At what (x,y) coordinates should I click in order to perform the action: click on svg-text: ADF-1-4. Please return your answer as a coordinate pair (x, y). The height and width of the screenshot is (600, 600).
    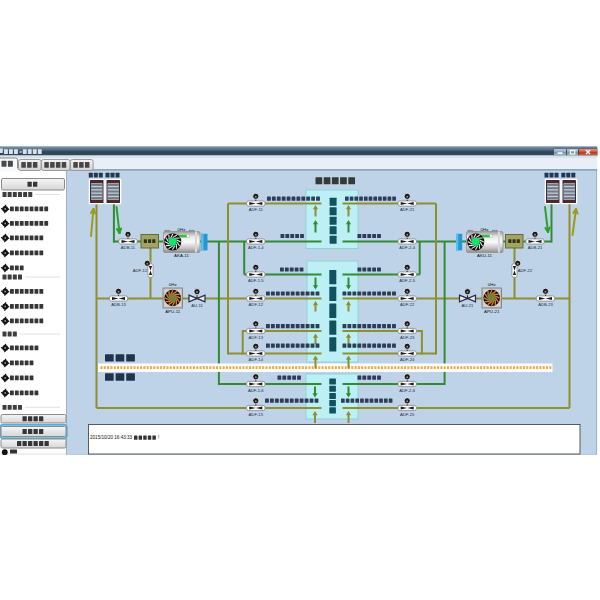
    Looking at the image, I should click on (256, 248).